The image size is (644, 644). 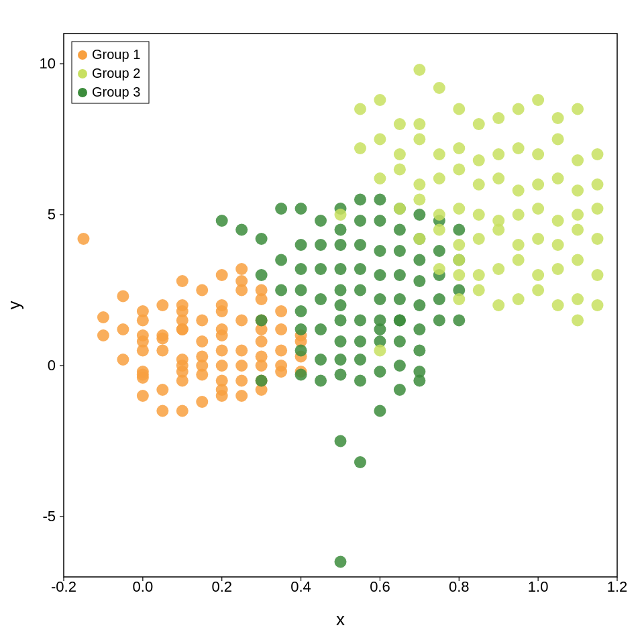 What do you see at coordinates (221, 586) in the screenshot?
I see `svg-text: 0.2` at bounding box center [221, 586].